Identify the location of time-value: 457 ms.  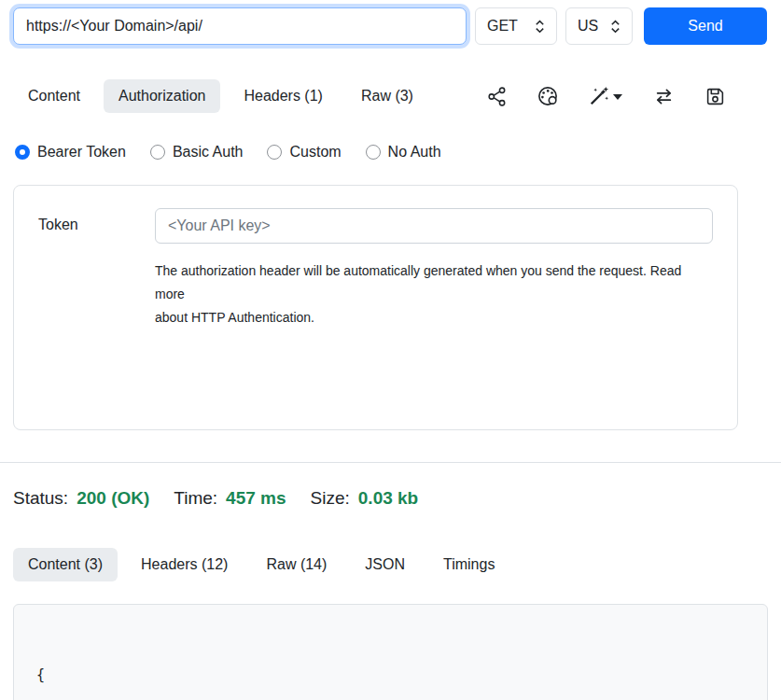
(256, 498).